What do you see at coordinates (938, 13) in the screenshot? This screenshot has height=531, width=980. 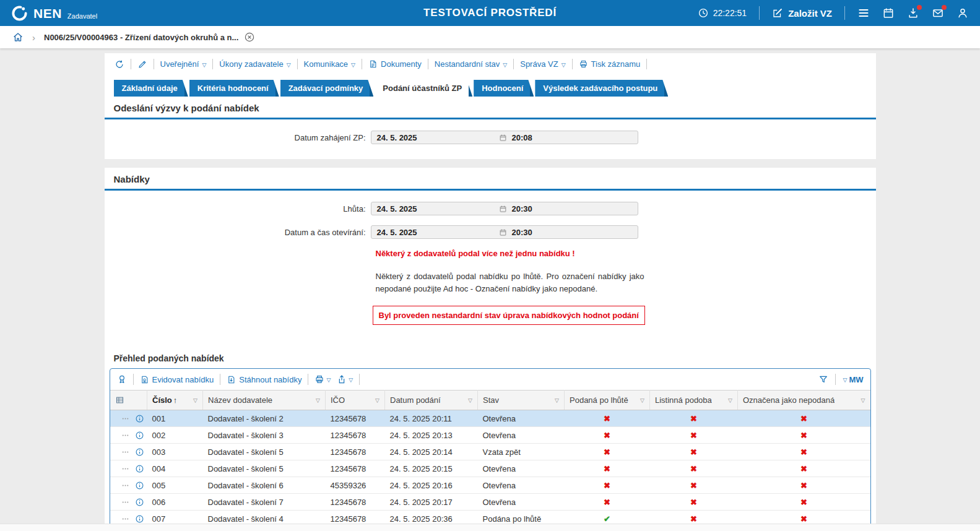 I see `messages-button` at bounding box center [938, 13].